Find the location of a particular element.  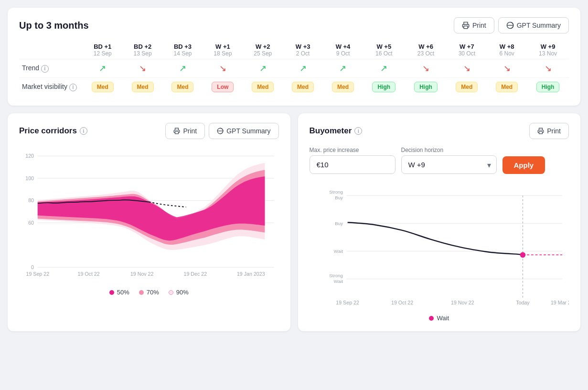

price-corridors-gpt-button: GPT Summary is located at coordinates (244, 131).